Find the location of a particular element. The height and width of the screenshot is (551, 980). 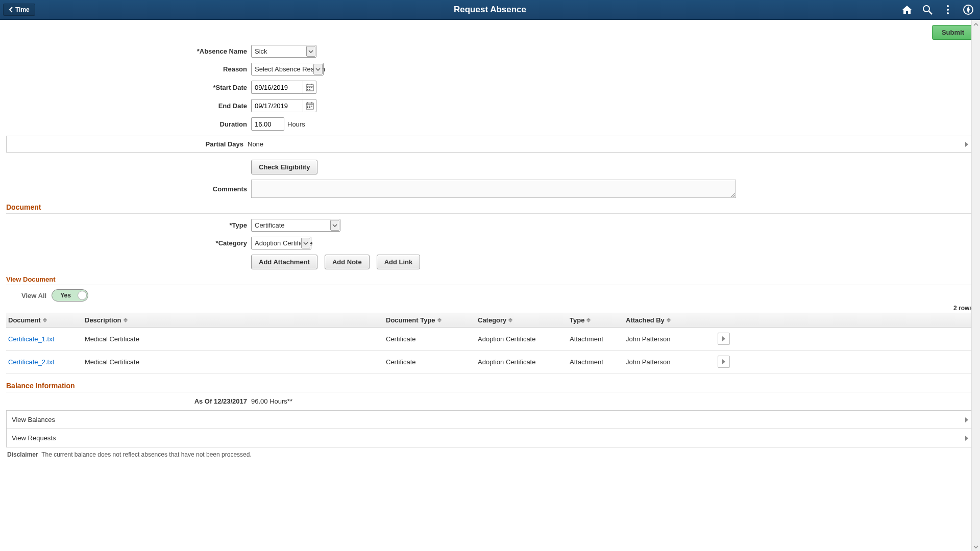

balance-section-title: Balance Information is located at coordinates (490, 387).